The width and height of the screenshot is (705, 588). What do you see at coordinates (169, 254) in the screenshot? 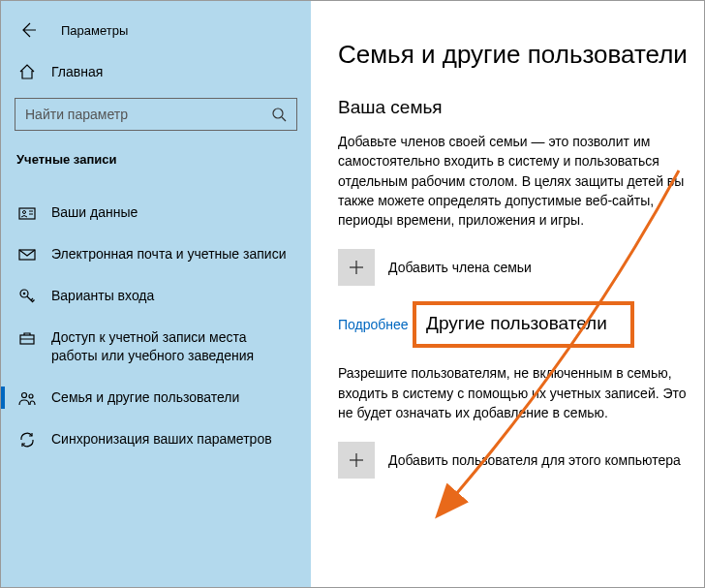
I see `sidebar-item-label: Электронная почта и учетные записи` at bounding box center [169, 254].